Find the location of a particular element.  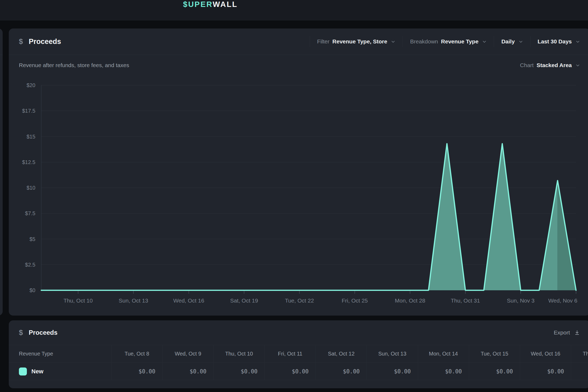

logo-rest-text: WALL is located at coordinates (225, 4).